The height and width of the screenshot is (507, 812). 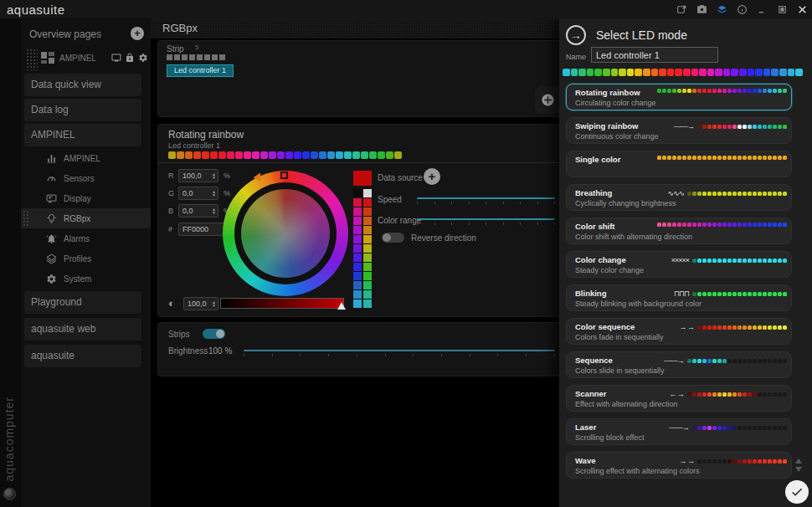 I want to click on green-input: 0,0 ▲▼, so click(x=198, y=193).